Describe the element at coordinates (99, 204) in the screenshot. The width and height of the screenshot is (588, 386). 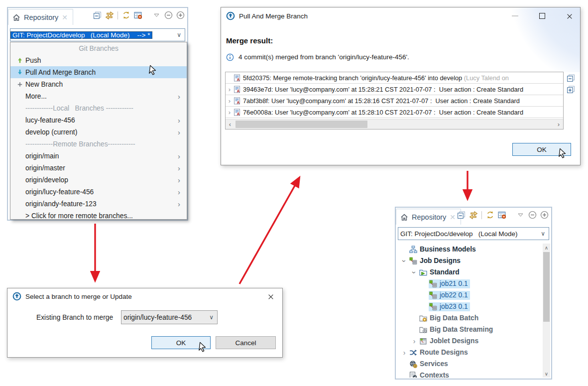
I see `menu-item-origin-andy-feature-123: origin/andy-feature-123›` at that location.